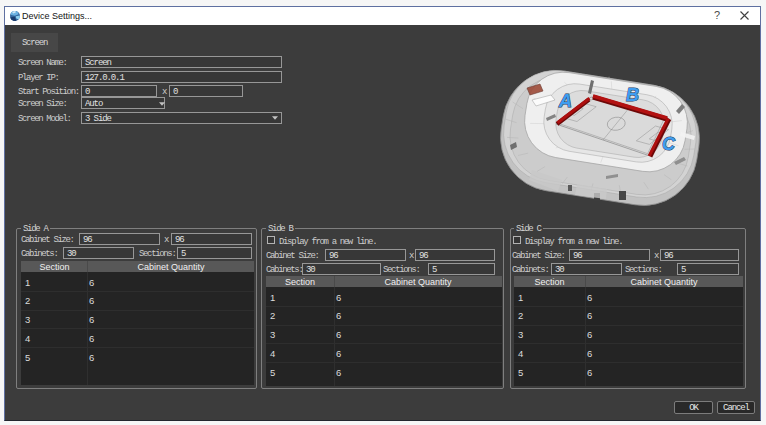 The image size is (766, 425). Describe the element at coordinates (632, 95) in the screenshot. I see `svg-text: B` at that location.